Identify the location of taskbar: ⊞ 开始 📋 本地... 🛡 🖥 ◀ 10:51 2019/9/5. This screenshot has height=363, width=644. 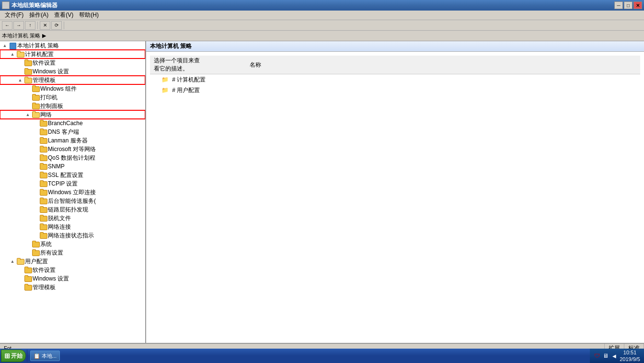
(322, 356).